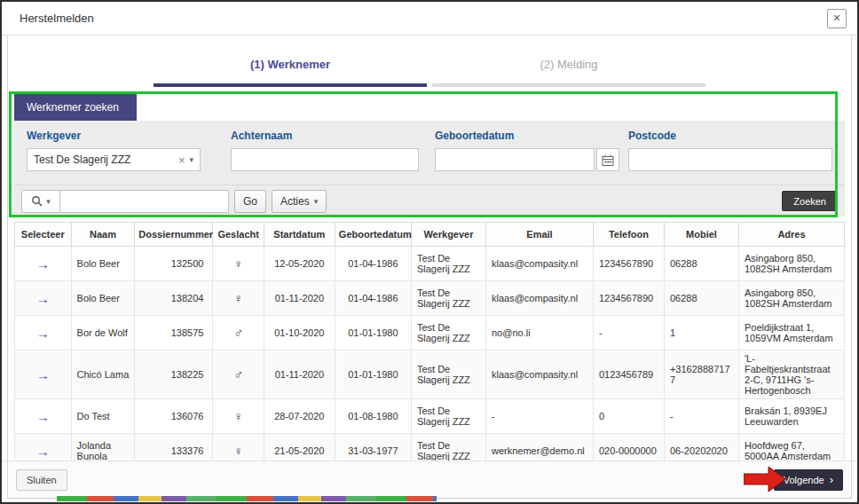 The height and width of the screenshot is (504, 859). Describe the element at coordinates (238, 334) in the screenshot. I see `geslacht-cell: ♂` at that location.